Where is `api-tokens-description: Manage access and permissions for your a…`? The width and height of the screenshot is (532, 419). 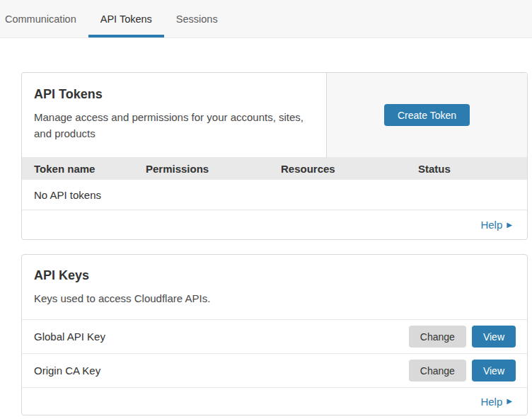
api-tokens-description: Manage access and permissions for your a… is located at coordinates (174, 125).